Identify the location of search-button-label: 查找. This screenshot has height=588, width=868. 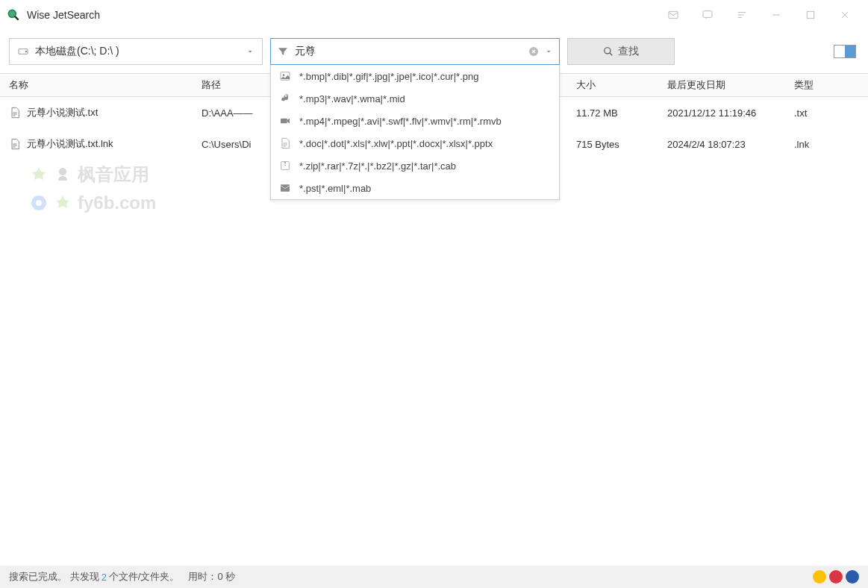
(628, 51).